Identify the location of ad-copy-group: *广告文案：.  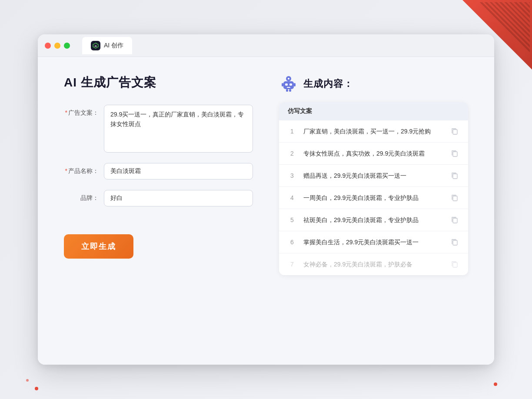
(158, 129).